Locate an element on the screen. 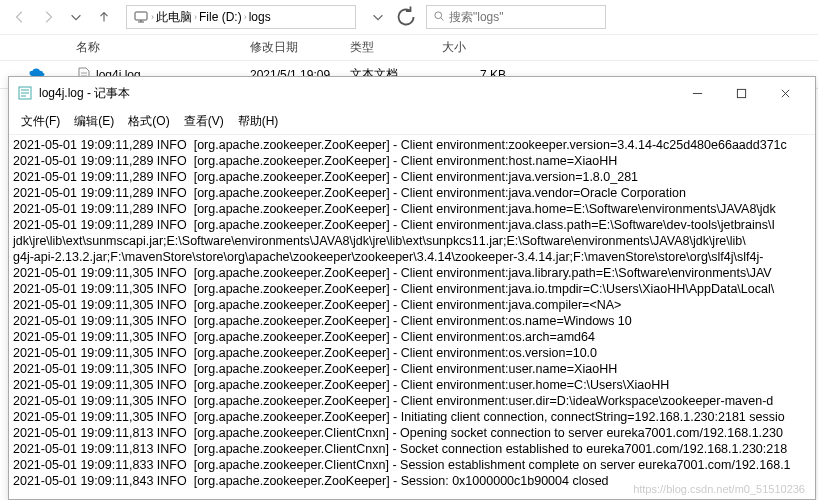 This screenshot has width=818, height=500. maximize-icon is located at coordinates (742, 94).